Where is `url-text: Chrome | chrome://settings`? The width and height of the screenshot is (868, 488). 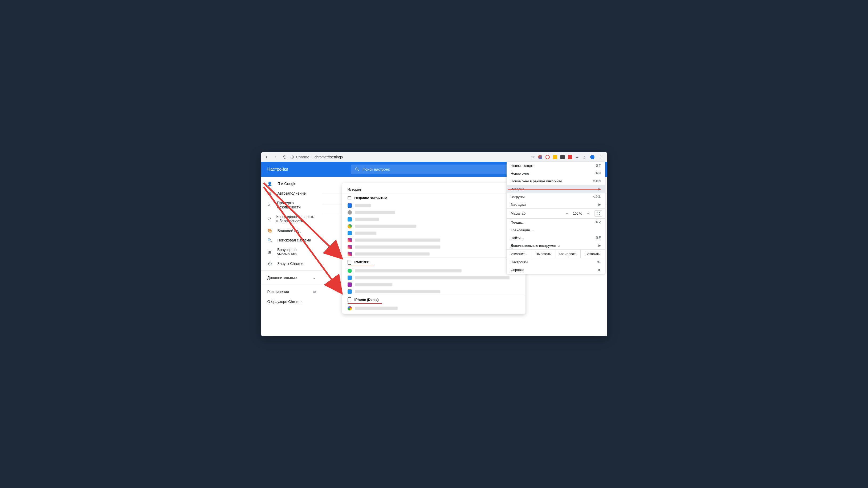 url-text: Chrome | chrome://settings is located at coordinates (319, 157).